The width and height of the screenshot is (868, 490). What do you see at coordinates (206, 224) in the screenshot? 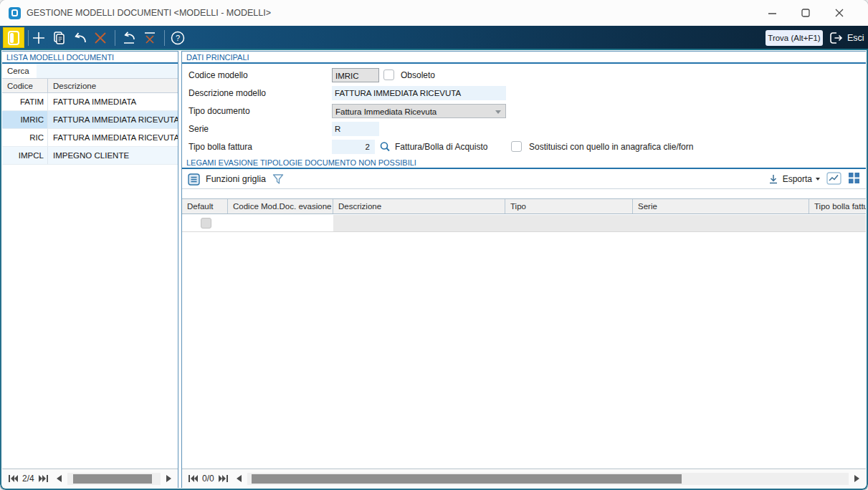
I see `default-checkbox` at bounding box center [206, 224].